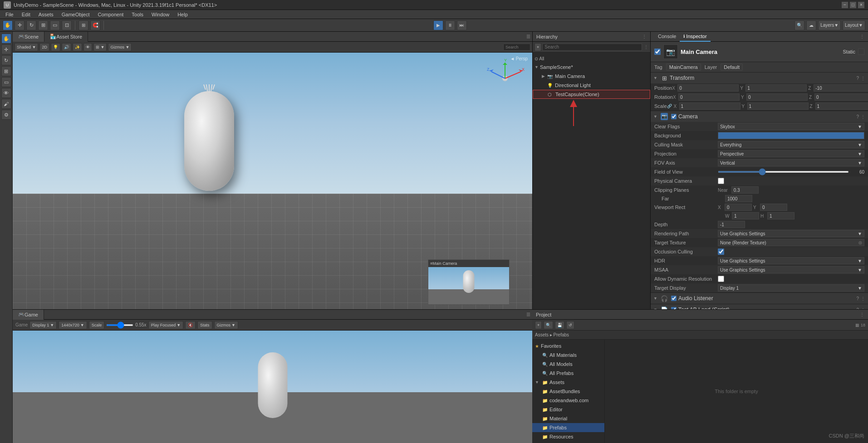 The height and width of the screenshot is (443, 868). I want to click on project-favorites-header: ★ Favorites, so click(568, 346).